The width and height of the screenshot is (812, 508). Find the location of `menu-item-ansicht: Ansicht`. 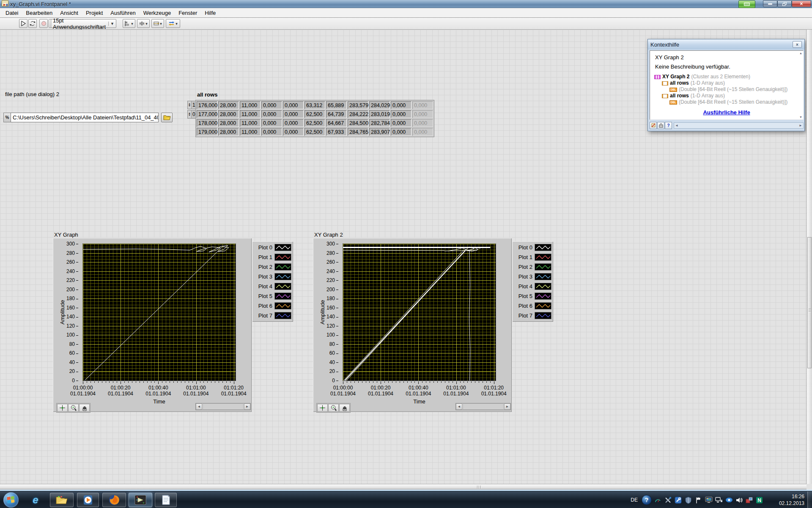

menu-item-ansicht: Ansicht is located at coordinates (69, 13).